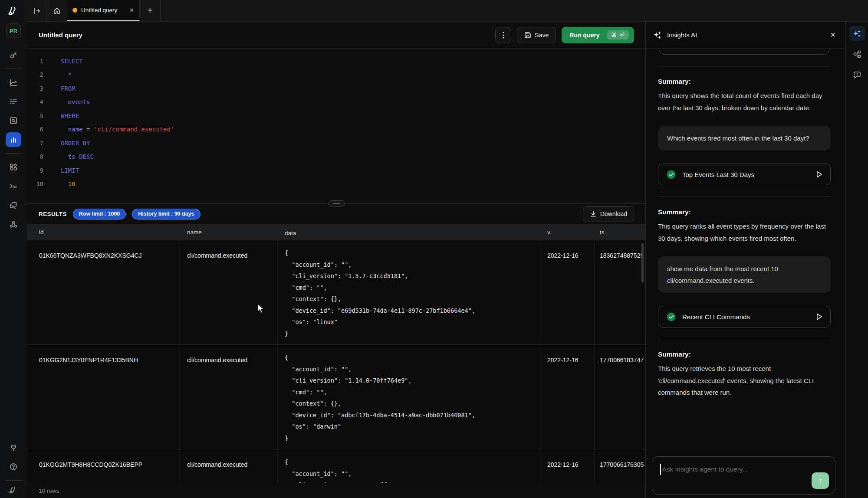 The width and height of the screenshot is (868, 498). Describe the element at coordinates (104, 292) in the screenshot. I see `cell-id: 01K66TQNZA3WFBQ8XN2KXSG4CJ` at that location.